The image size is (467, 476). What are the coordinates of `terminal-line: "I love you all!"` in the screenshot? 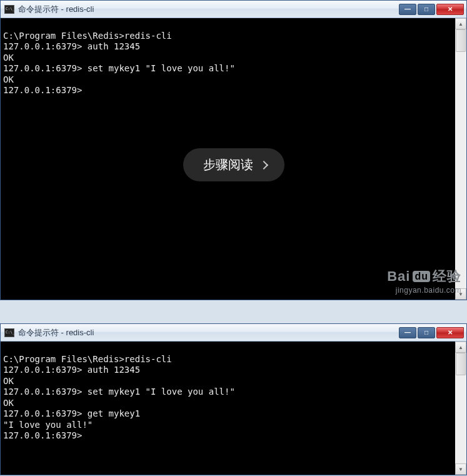 It's located at (48, 425).